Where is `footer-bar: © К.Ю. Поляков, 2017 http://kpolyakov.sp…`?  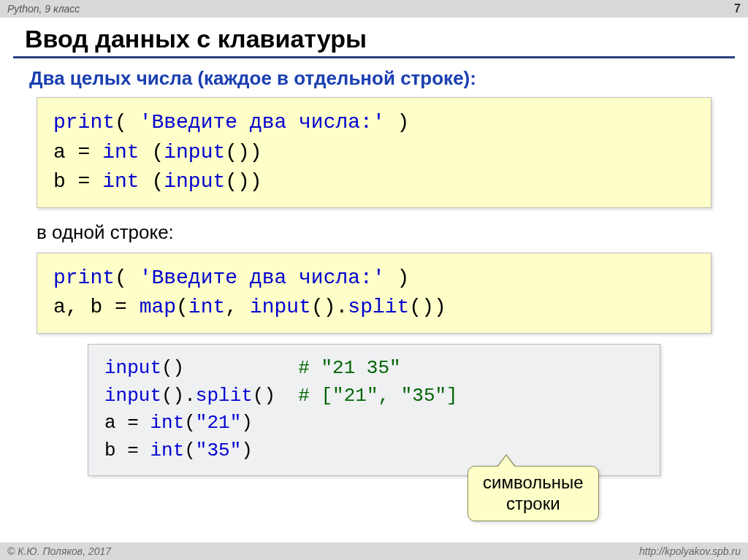 footer-bar: © К.Ю. Поляков, 2017 http://kpolyakov.sp… is located at coordinates (374, 551).